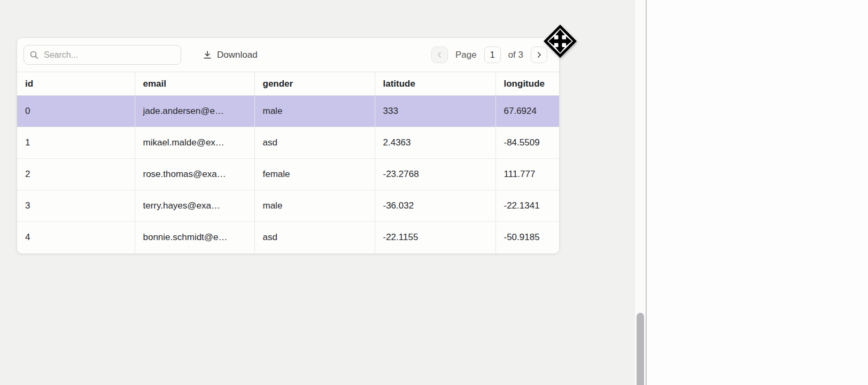 Image resolution: width=868 pixels, height=385 pixels. Describe the element at coordinates (195, 237) in the screenshot. I see `table-cell: bonnie.schmidt@e…` at that location.